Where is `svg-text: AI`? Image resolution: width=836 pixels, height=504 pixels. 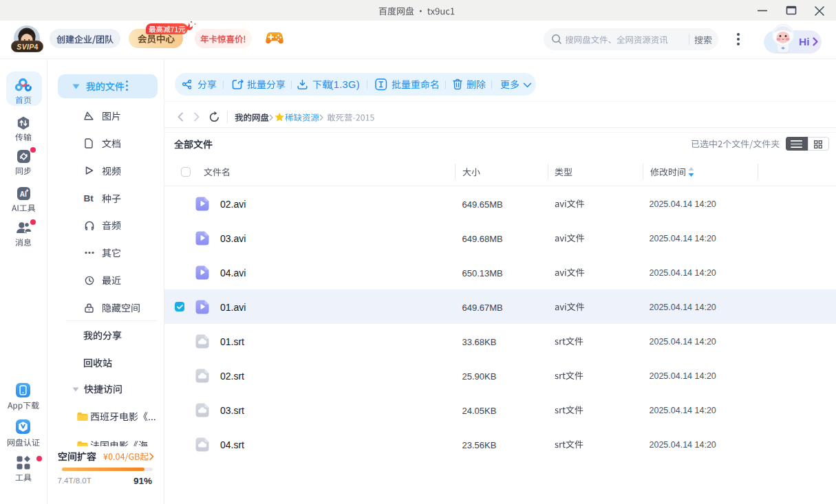
svg-text: AI is located at coordinates (23, 194).